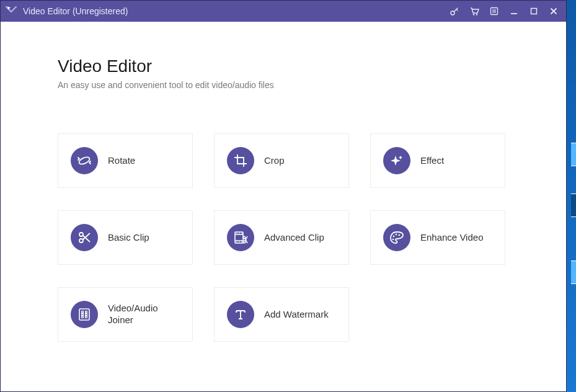 The image size is (576, 392). I want to click on tool-label: Effect, so click(432, 161).